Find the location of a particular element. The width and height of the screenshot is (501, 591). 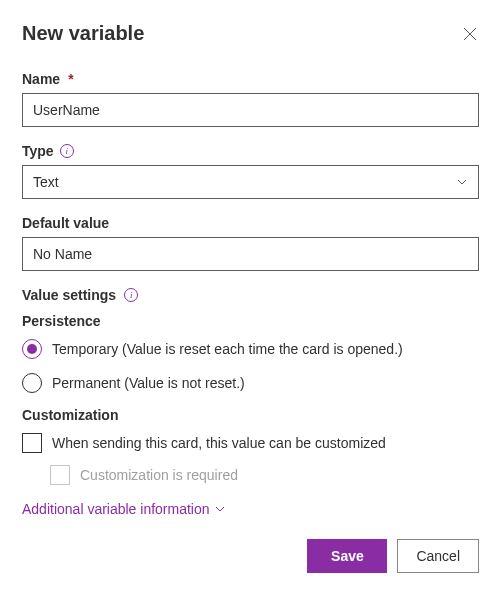

save-button: Save is located at coordinates (347, 556).